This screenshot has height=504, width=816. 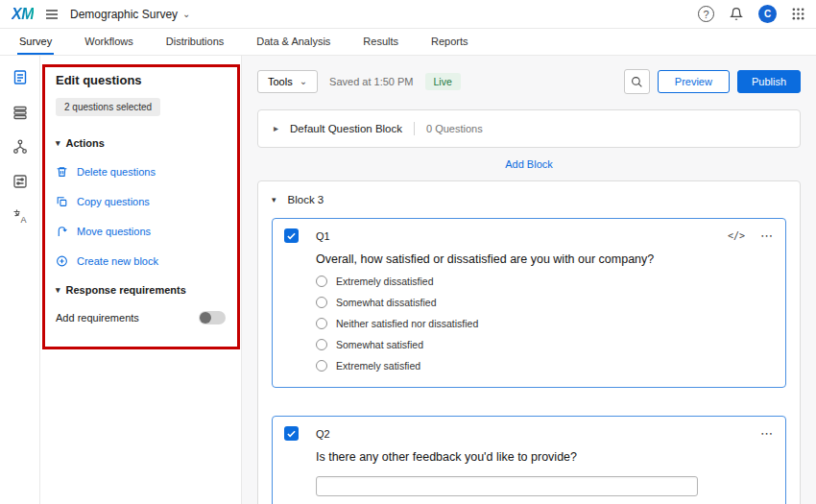 What do you see at coordinates (529, 129) in the screenshot?
I see `default-question-block-row: ▸ Default Question Block 0 Questions` at bounding box center [529, 129].